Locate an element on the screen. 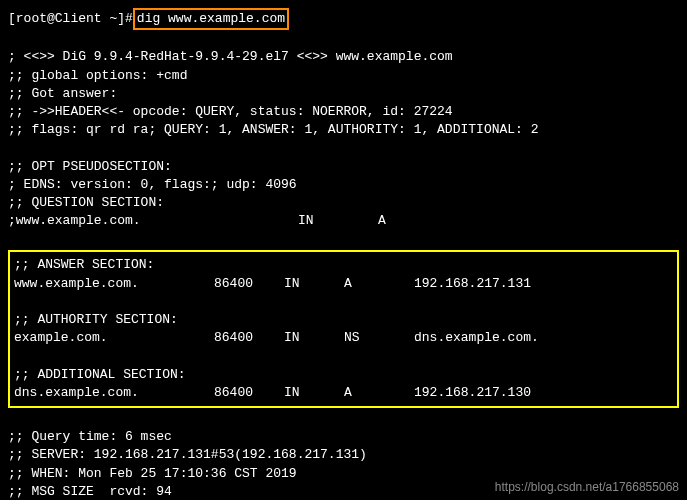 The image size is (687, 500). question-type: A is located at coordinates (528, 221).